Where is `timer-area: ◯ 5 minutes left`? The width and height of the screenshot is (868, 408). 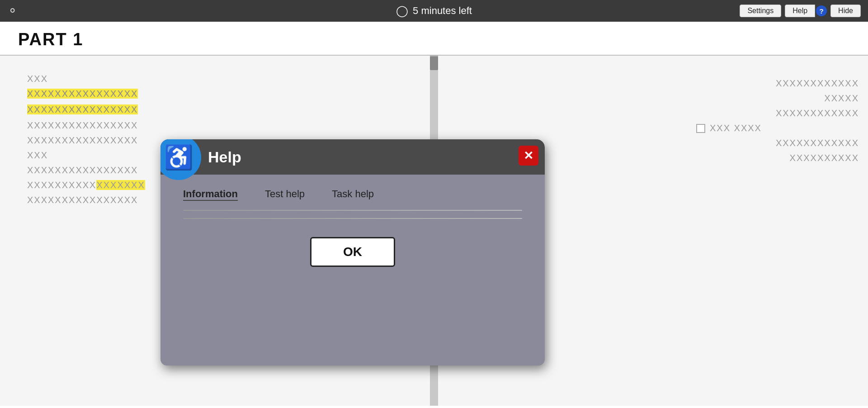 timer-area: ◯ 5 minutes left is located at coordinates (434, 11).